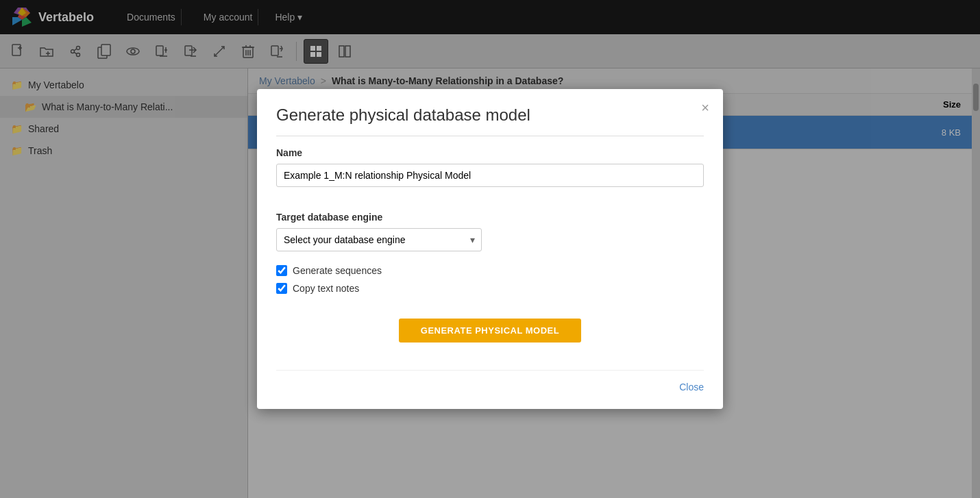  I want to click on modal-footer: Close, so click(490, 381).